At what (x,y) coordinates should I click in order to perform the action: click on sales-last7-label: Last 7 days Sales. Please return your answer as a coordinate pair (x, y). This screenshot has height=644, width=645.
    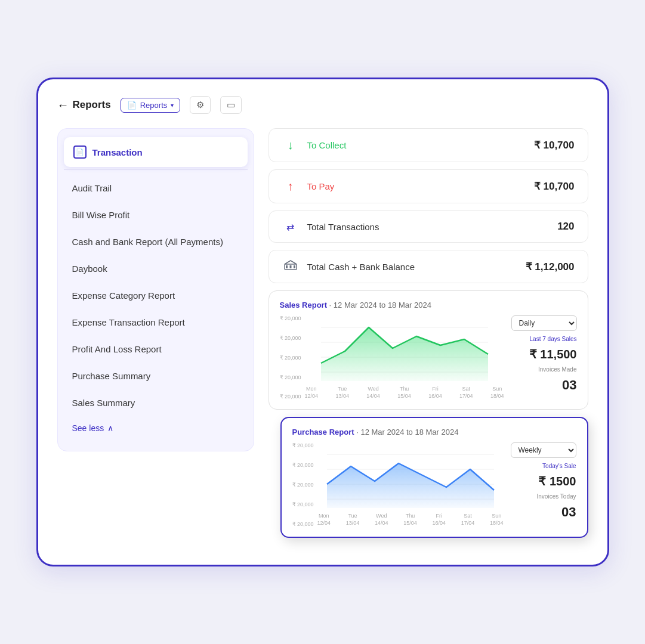
    Looking at the image, I should click on (544, 339).